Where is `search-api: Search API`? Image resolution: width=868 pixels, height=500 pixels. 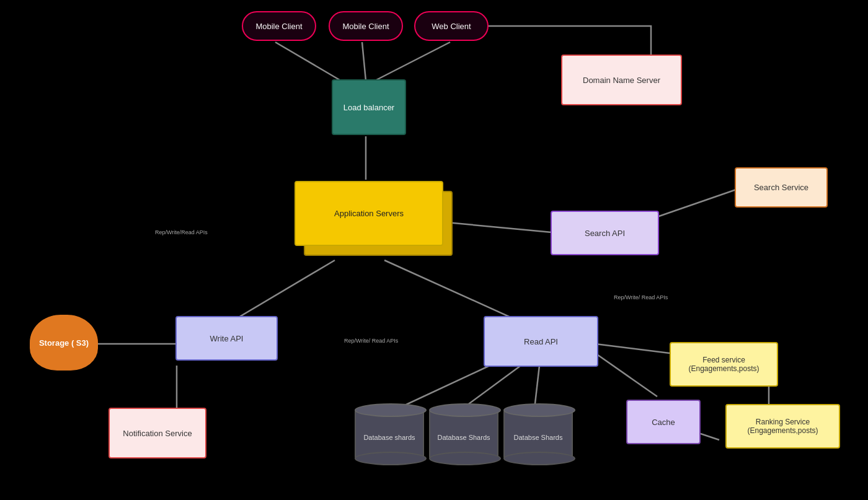
search-api: Search API is located at coordinates (605, 233).